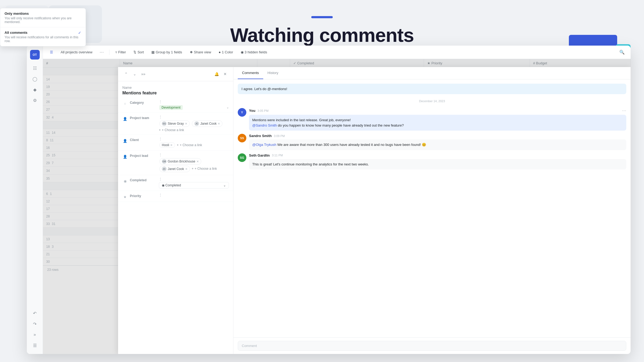 This screenshot has width=644, height=362. What do you see at coordinates (217, 74) in the screenshot?
I see `notify-bell-btn: 🔔 Only mentions You will only receive no…` at bounding box center [217, 74].